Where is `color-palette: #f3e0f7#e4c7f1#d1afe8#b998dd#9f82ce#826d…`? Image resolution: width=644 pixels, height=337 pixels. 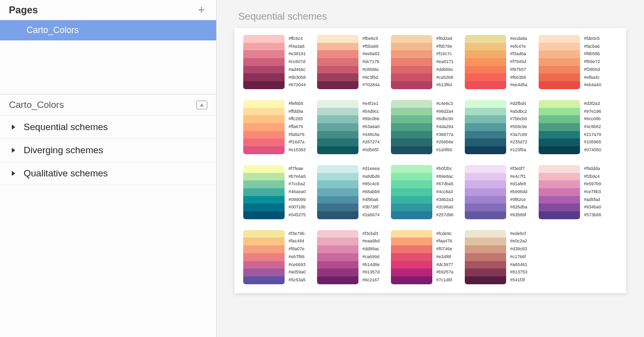 color-palette: #f3e0f7#e4c7f1#d1afe8#b998dd#9f82ce#826d… is located at coordinates (499, 192).